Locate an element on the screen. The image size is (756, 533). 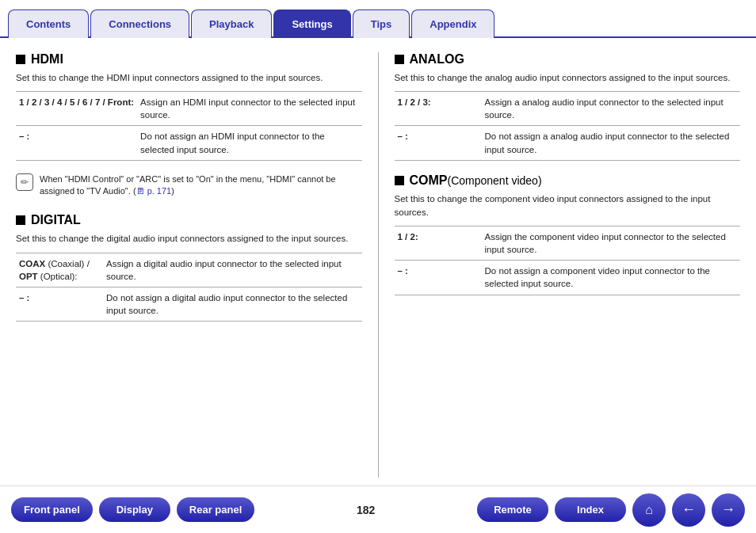
table-row: – : Do not assign a component video inpu… is located at coordinates (567, 277).